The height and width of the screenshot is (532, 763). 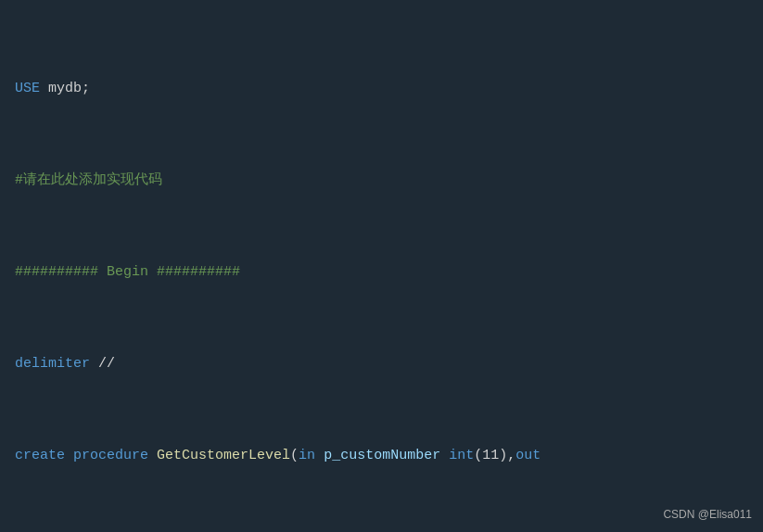 I want to click on kw-out: out, so click(x=528, y=456).